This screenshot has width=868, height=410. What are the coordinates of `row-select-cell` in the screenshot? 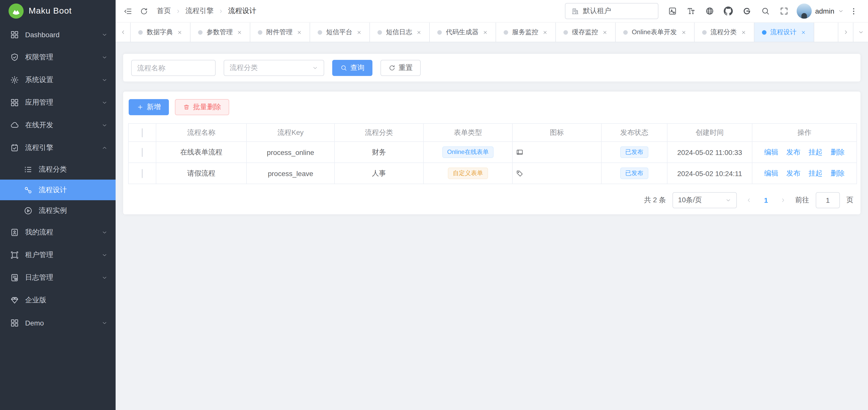 It's located at (142, 173).